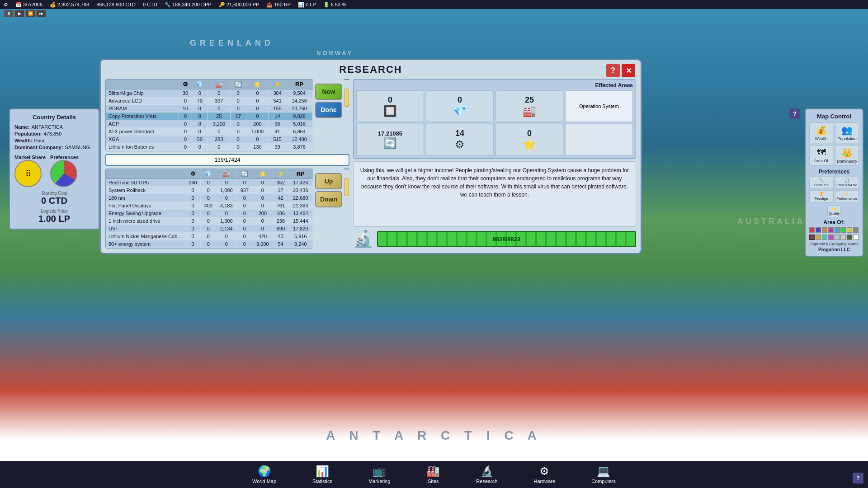 The height and width of the screenshot is (488, 868). What do you see at coordinates (821, 155) in the screenshot?
I see `area-of-map-button: 🗺 Area Of` at bounding box center [821, 155].